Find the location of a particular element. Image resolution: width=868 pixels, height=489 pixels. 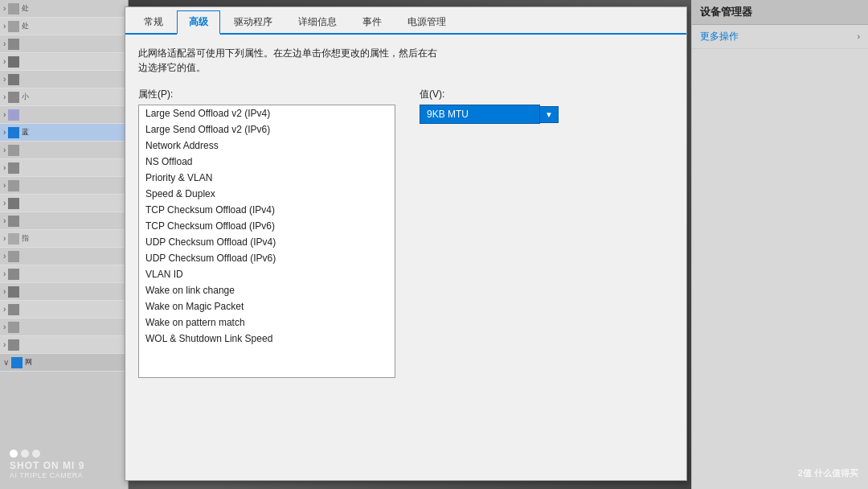

sidebar-item-12: › is located at coordinates (64, 203).